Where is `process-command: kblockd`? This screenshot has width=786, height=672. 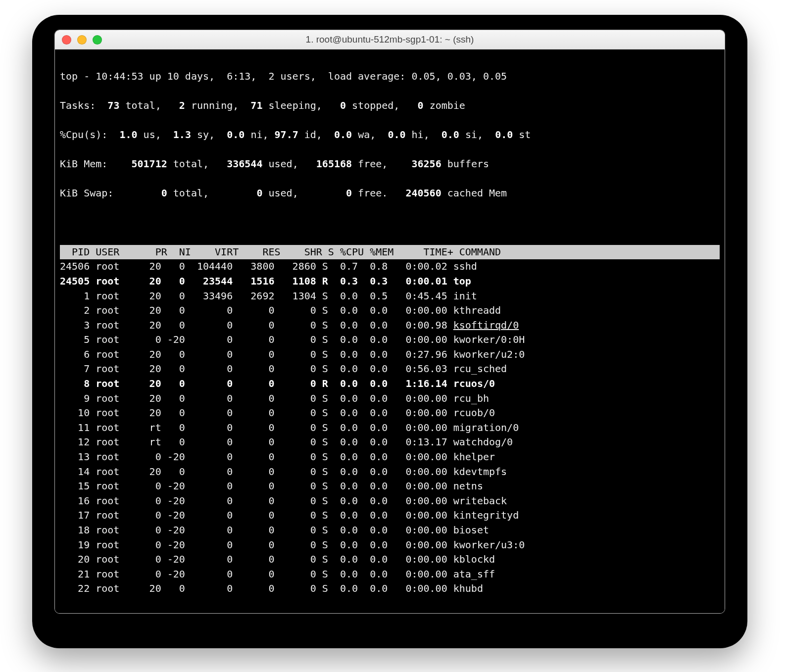
process-command: kblockd is located at coordinates (474, 559).